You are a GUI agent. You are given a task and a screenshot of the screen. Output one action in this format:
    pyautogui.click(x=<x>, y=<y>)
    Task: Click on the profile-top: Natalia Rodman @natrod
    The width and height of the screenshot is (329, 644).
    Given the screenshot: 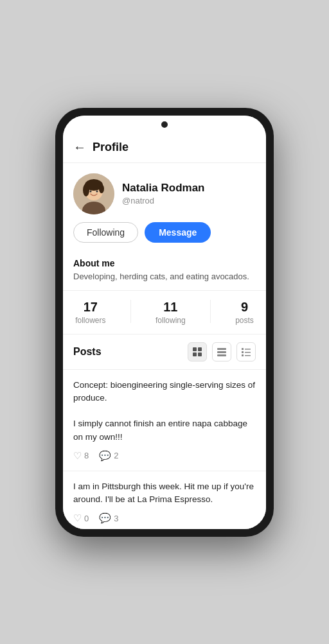 What is the action you would take?
    pyautogui.click(x=164, y=194)
    